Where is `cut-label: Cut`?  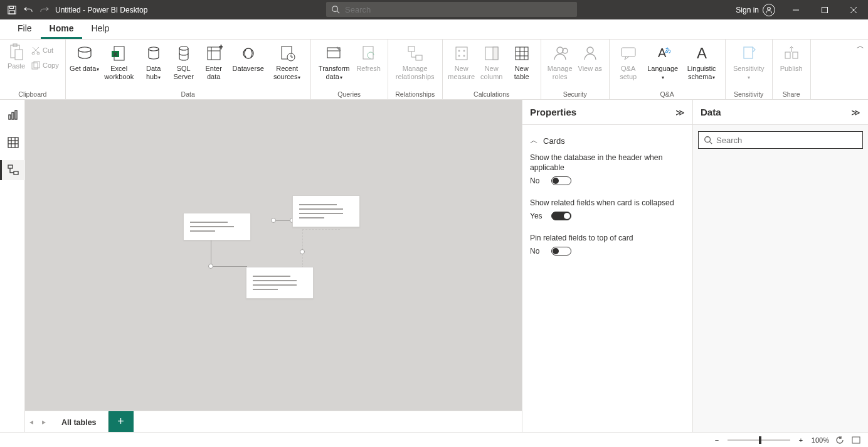 cut-label: Cut is located at coordinates (48, 50).